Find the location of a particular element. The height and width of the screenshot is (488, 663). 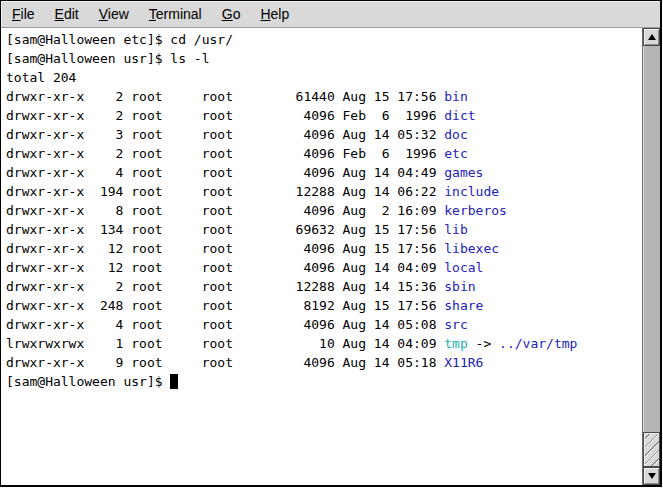

menu-item-edit: Edit is located at coordinates (67, 14).